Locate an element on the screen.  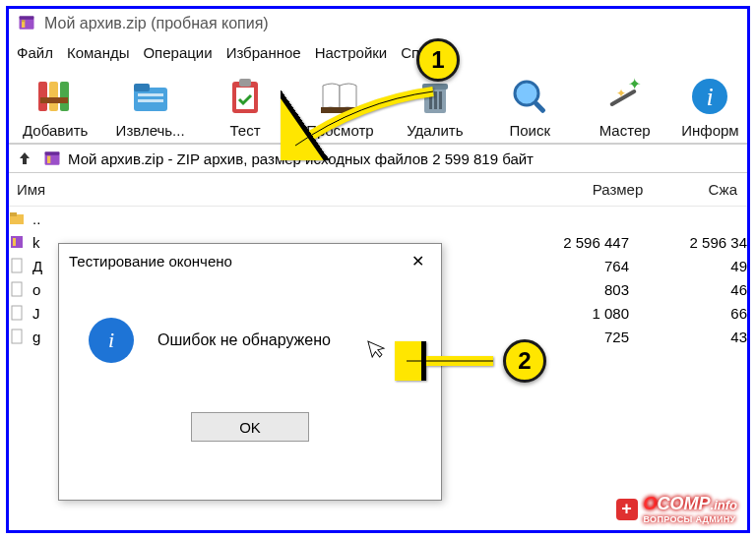
toolbar-label: Просмотр is located at coordinates (341, 130).